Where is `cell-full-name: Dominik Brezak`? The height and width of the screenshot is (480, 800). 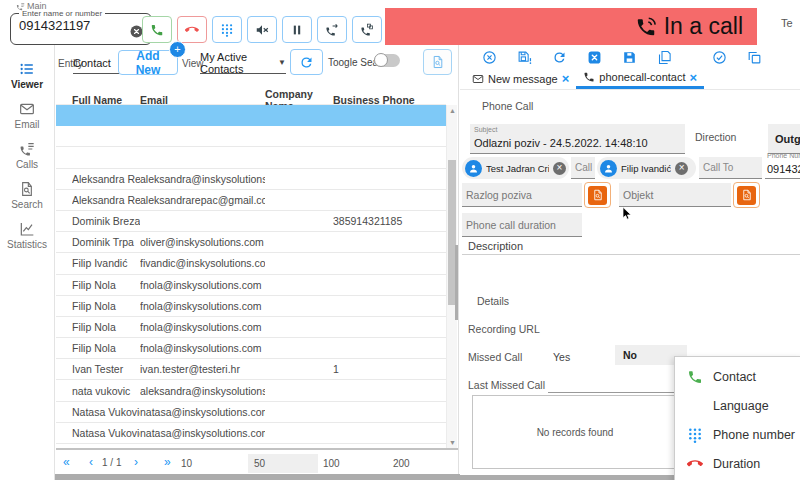
cell-full-name: Dominik Brezak is located at coordinates (106, 221).